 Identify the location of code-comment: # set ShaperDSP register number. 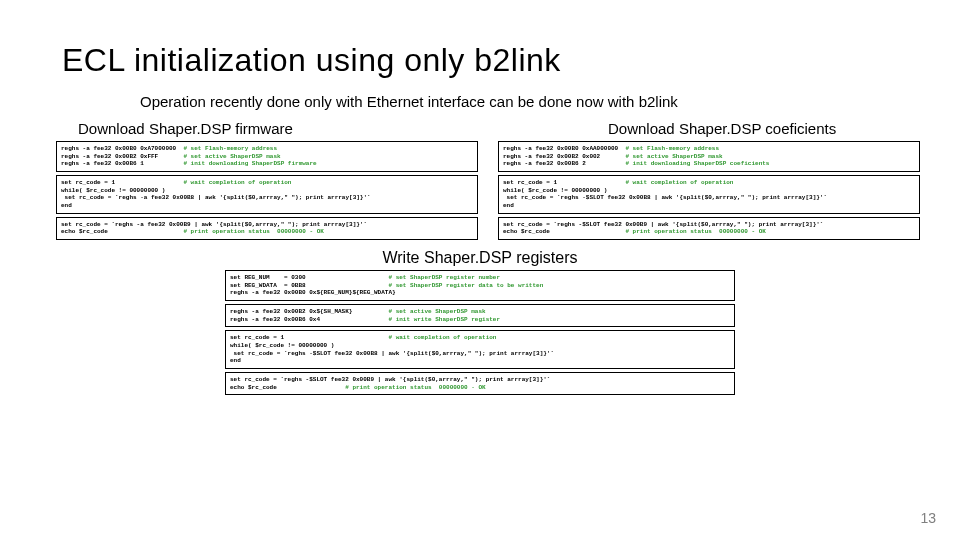
(444, 278).